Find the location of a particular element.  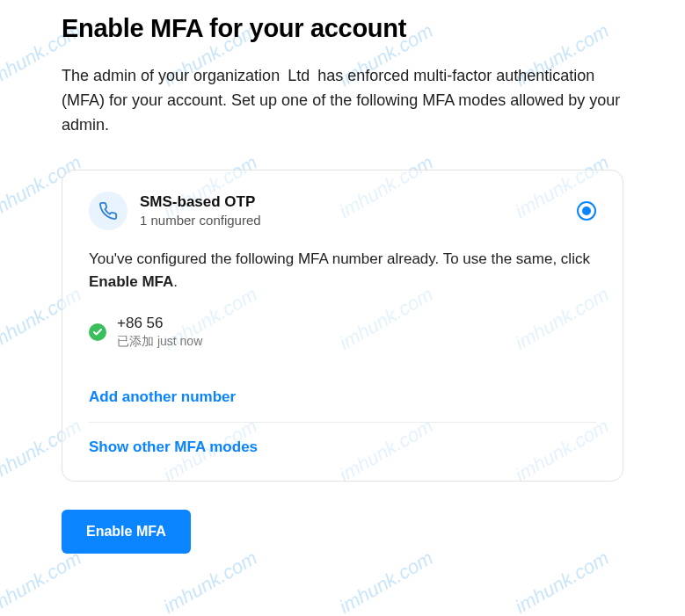

add-another-number-link: Add another number is located at coordinates (343, 397).